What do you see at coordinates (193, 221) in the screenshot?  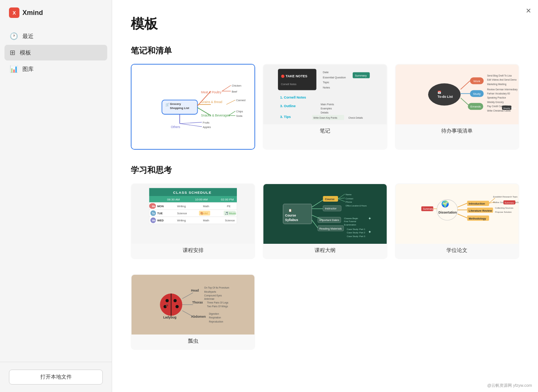 I see `template-card-schedule: CLASS SCHEDULE 08:30 AM 10:00 AM 02:00 P…` at bounding box center [193, 221].